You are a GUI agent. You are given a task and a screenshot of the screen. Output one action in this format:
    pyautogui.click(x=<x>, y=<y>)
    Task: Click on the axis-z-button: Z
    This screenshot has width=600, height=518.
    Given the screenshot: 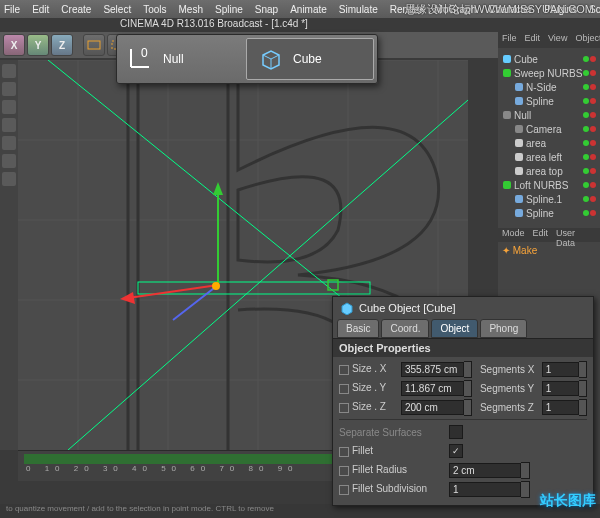 What is the action you would take?
    pyautogui.click(x=62, y=45)
    